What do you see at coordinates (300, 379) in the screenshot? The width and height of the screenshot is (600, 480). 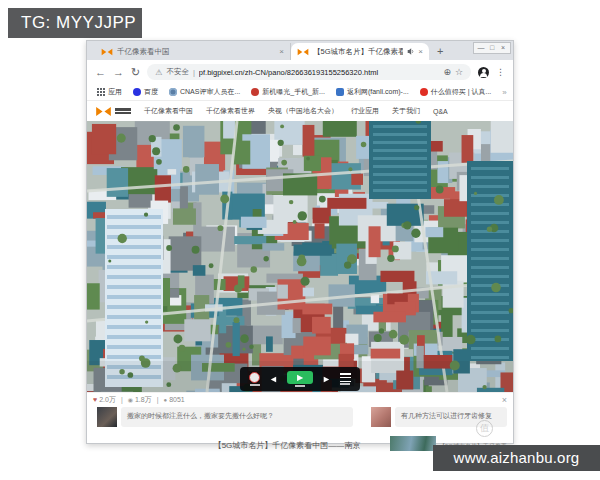 I see `viewer-control-bar: ◄ ▶ ►` at bounding box center [300, 379].